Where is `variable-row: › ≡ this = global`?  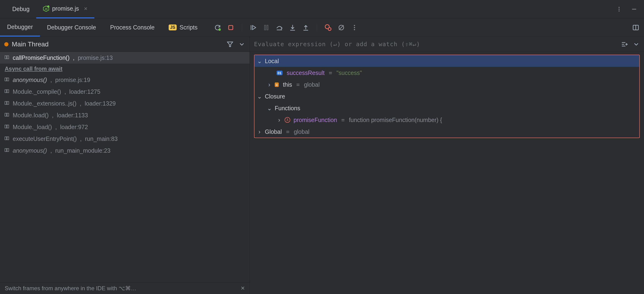 variable-row: › ≡ this = global is located at coordinates (447, 85).